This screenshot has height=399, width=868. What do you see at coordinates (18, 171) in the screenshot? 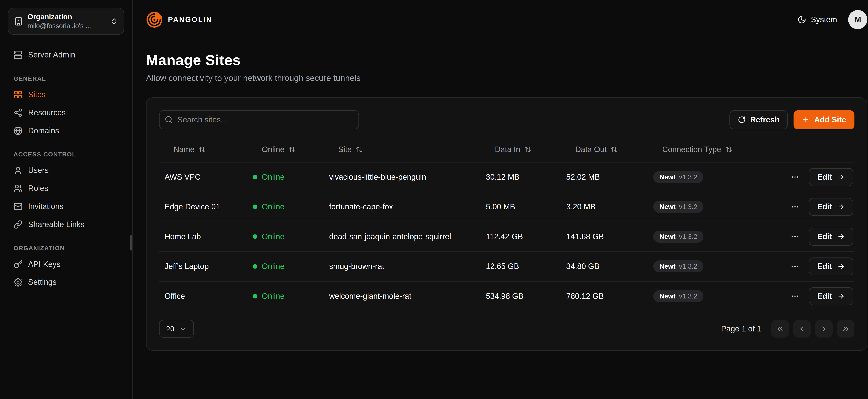
I see `user-icon` at bounding box center [18, 171].